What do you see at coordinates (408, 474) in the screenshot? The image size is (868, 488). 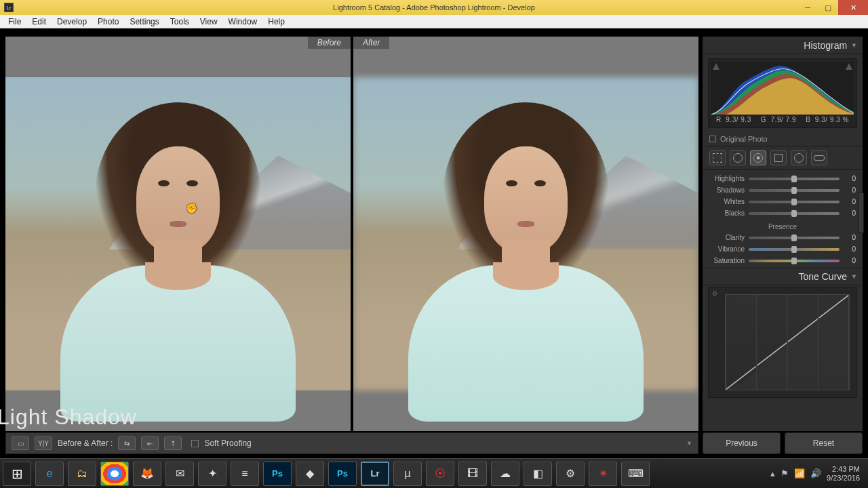 I see `taskbar-utorrent: µ` at bounding box center [408, 474].